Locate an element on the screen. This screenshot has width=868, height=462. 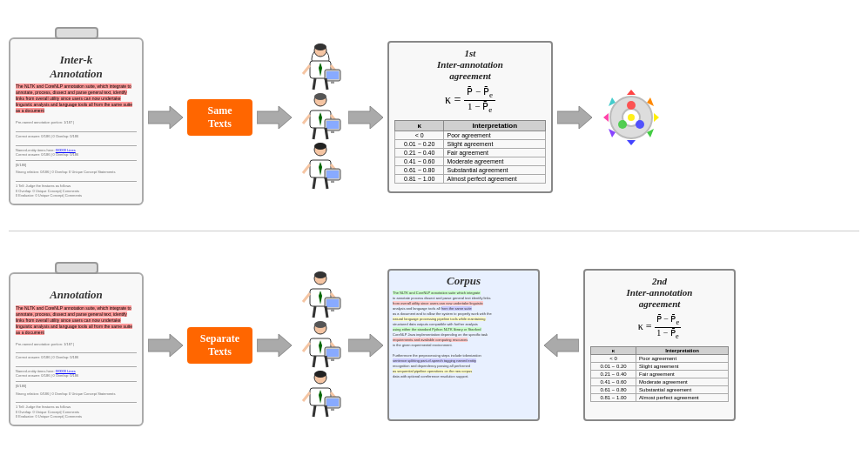
arrow-4-top is located at coordinates (575, 117).